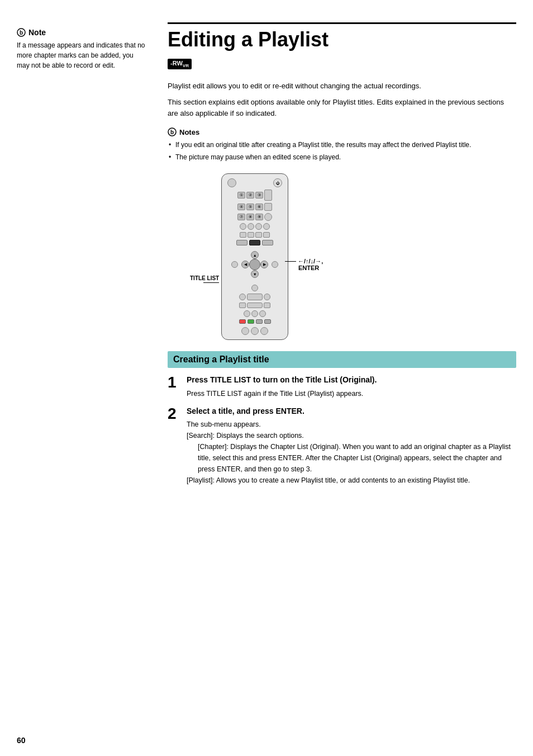 Image resolution: width=533 pixels, height=756 pixels. Describe the element at coordinates (351, 436) in the screenshot. I see `step-2-body-line-1: [Search]: Displays the search options.` at that location.